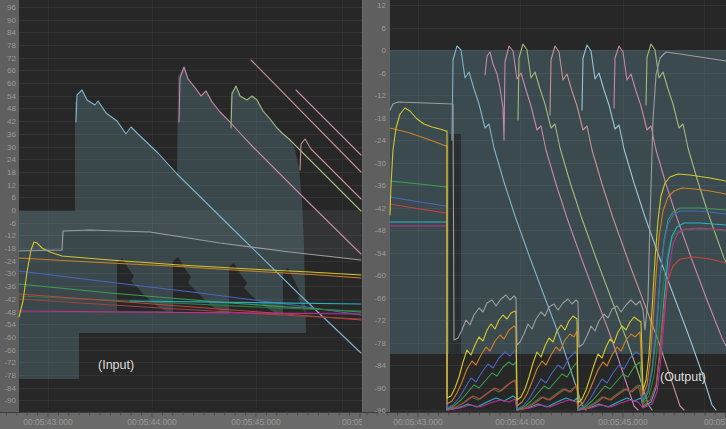 This screenshot has height=429, width=726. What do you see at coordinates (12, 160) in the screenshot?
I see `y-tick-label: 24` at bounding box center [12, 160].